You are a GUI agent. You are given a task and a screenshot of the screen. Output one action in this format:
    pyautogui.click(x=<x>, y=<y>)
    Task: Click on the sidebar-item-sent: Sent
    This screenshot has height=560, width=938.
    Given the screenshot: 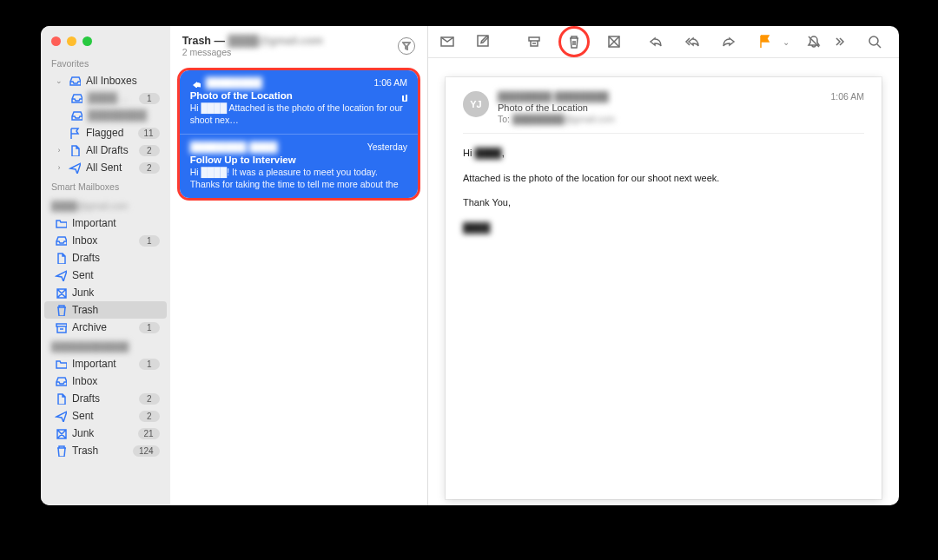 What is the action you would take?
    pyautogui.click(x=106, y=275)
    